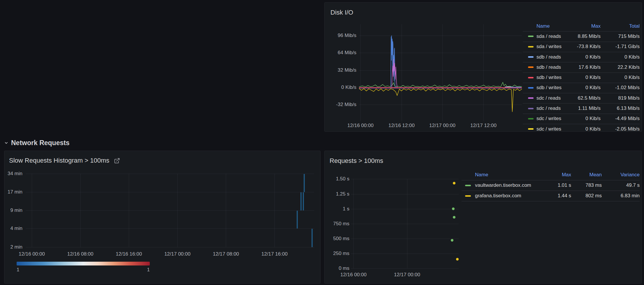 The width and height of the screenshot is (644, 285). I want to click on x-axis-tick-label: 12/16 12:00, so click(402, 126).